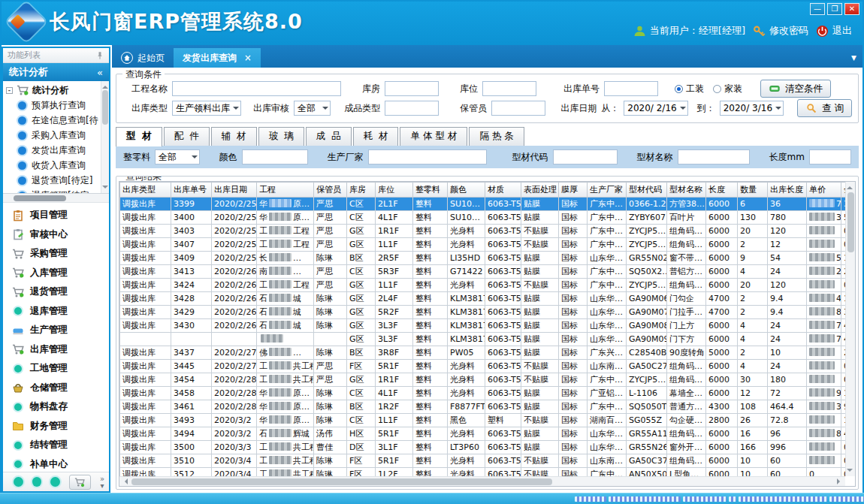 The height and width of the screenshot is (504, 864). What do you see at coordinates (483, 434) in the screenshot?
I see `table-row: 调拨出库34942020/3/2石辉城汤伟H区5R1F整料光身料6063-T5贴…` at bounding box center [483, 434].